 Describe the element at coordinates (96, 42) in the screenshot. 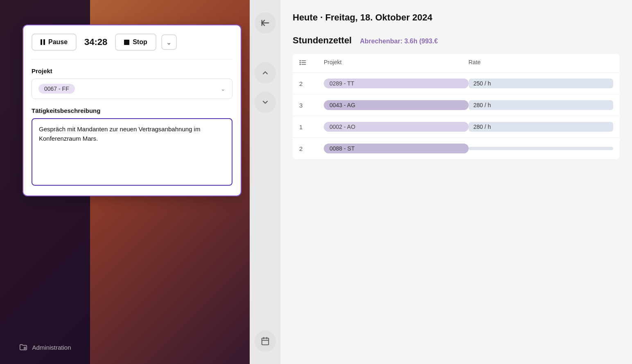

I see `timer-display: 34:28` at that location.